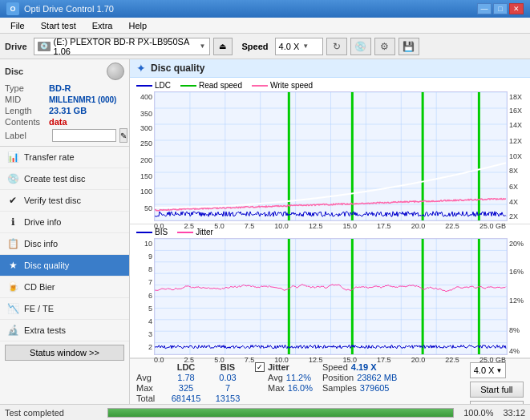 This screenshot has height=420, width=530. What do you see at coordinates (103, 26) in the screenshot?
I see `menu-extra: Extra` at bounding box center [103, 26].